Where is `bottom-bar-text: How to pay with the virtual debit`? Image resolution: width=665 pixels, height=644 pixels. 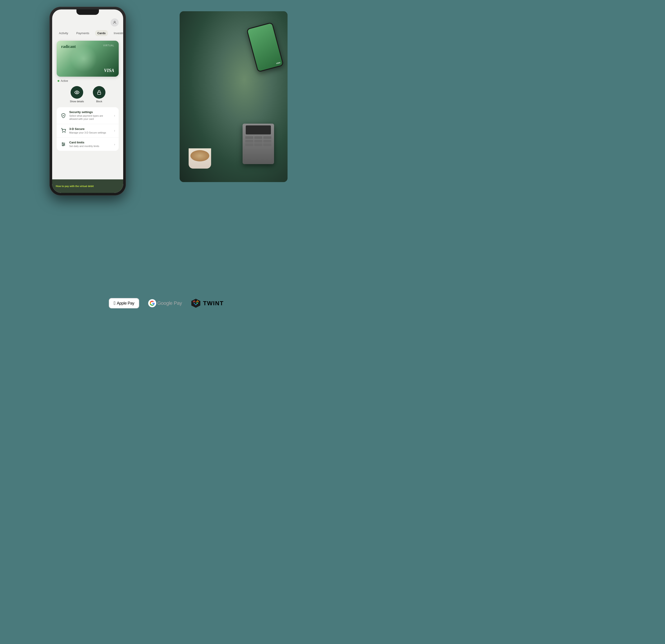
bottom-bar-text: How to pay with the virtual debit is located at coordinates (75, 186).